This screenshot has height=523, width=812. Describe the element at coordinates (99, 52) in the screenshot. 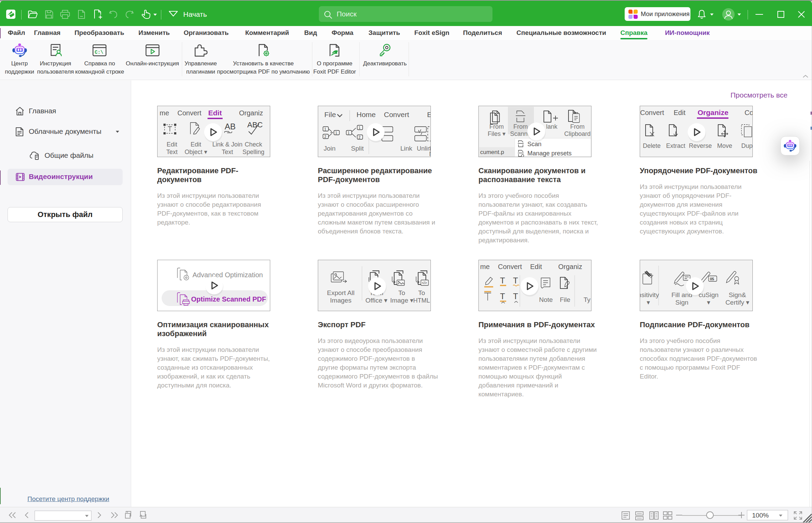

I see `svg-text: C:\` at that location.